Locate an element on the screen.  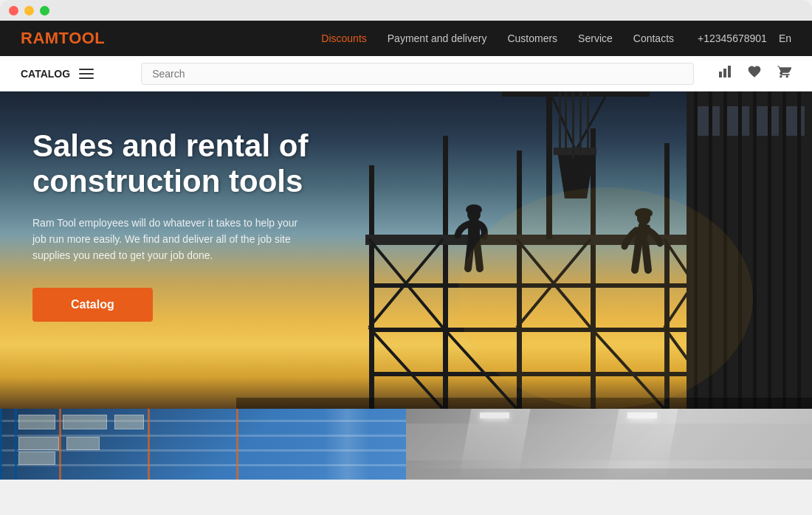
search-bar is located at coordinates (418, 74).